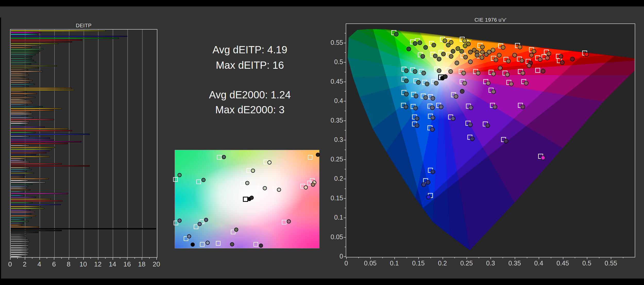 The image size is (644, 285). I want to click on x-tick-label: 8, so click(69, 264).